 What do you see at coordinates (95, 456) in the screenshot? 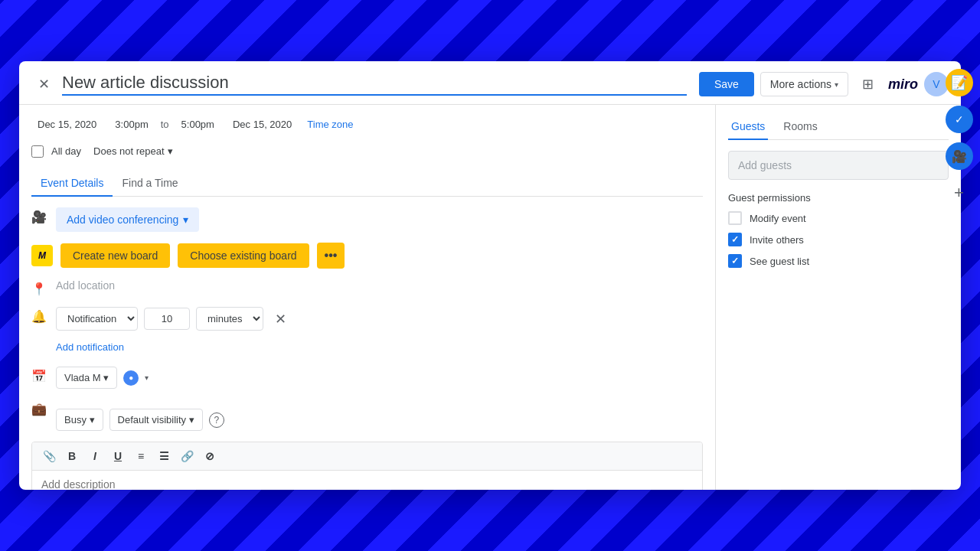
I see `italic-button: I` at bounding box center [95, 456].